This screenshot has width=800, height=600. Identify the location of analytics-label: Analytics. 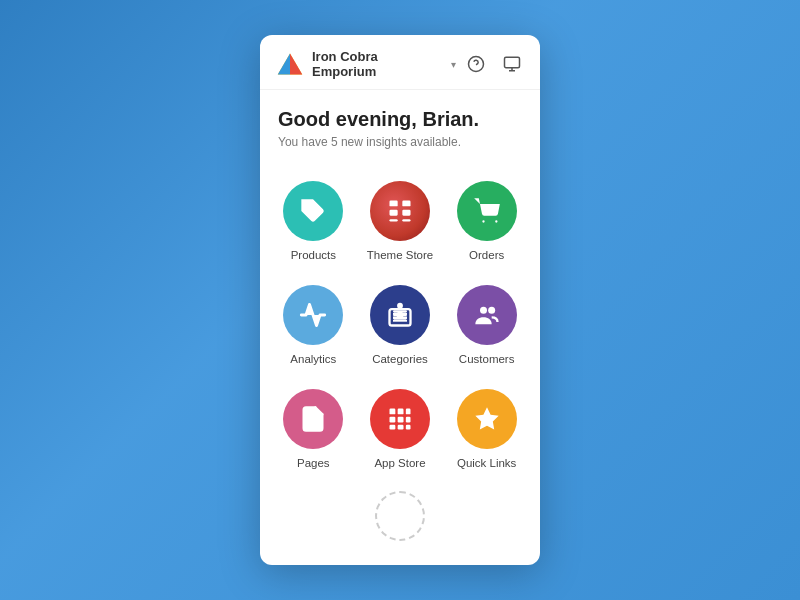
(313, 359).